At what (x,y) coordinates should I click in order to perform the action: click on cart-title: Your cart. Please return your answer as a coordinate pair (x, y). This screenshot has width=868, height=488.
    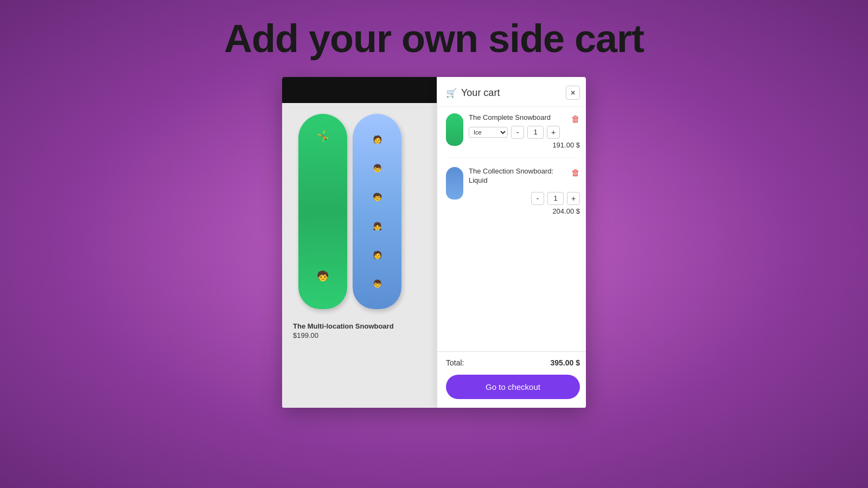
    Looking at the image, I should click on (481, 93).